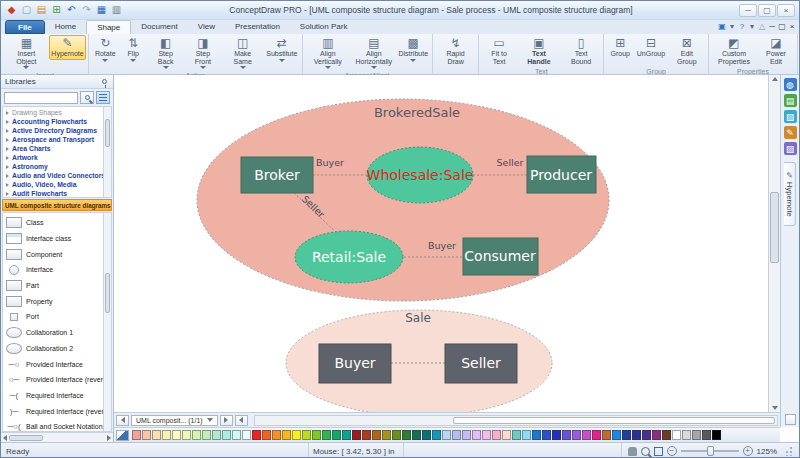 The width and height of the screenshot is (800, 458). What do you see at coordinates (57, 437) in the screenshot?
I see `library-horizontal-scrollbar` at bounding box center [57, 437].